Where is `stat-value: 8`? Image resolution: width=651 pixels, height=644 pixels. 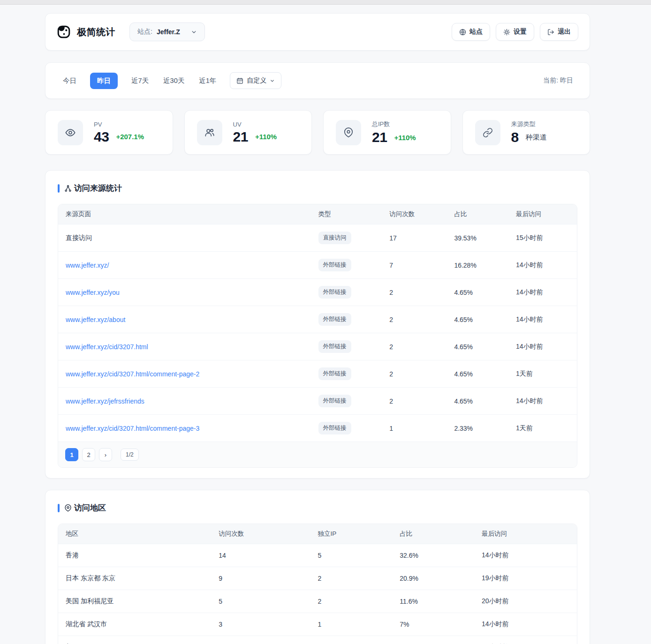
stat-value: 8 is located at coordinates (515, 137).